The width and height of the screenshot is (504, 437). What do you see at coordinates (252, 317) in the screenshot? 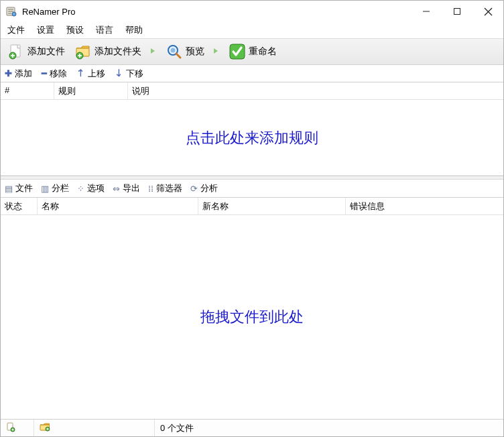
I see `files-placeholder: 拖拽文件到此处` at bounding box center [252, 317].